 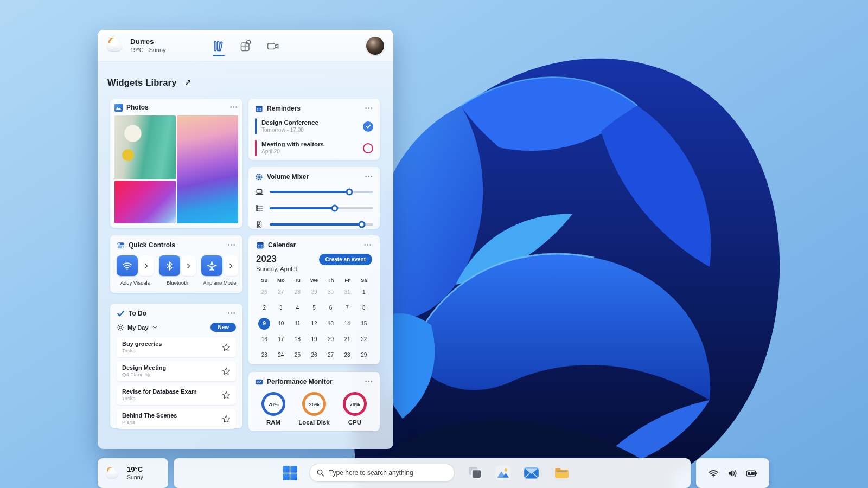 I want to click on calendar-day: 31, so click(x=347, y=292).